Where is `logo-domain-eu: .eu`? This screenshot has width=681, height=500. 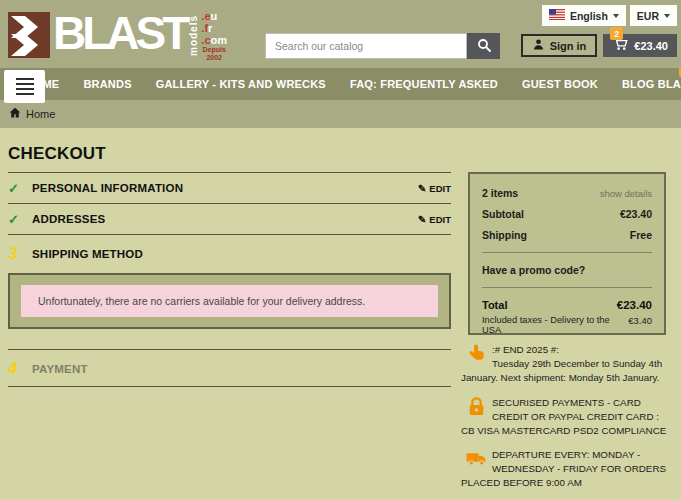 logo-domain-eu: .eu is located at coordinates (214, 16).